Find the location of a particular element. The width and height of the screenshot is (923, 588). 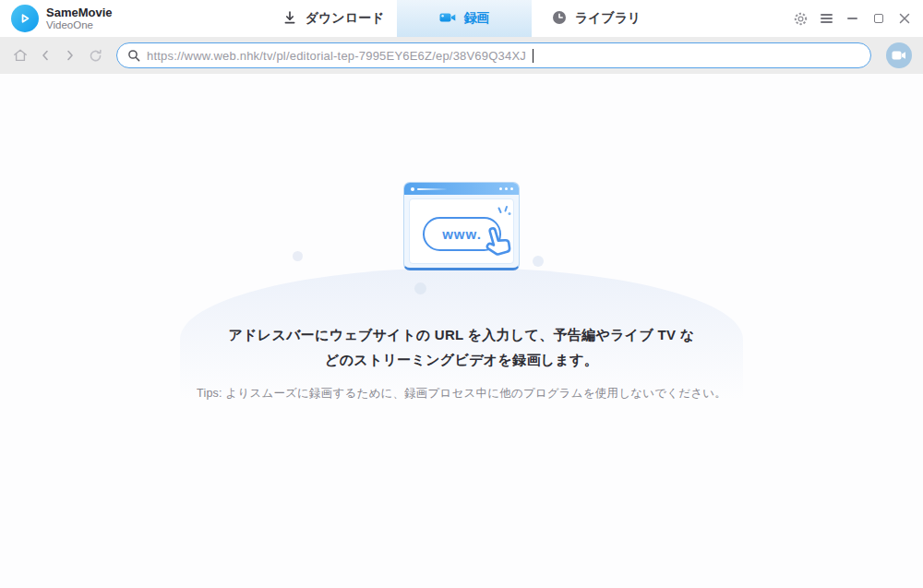

illustration-titlebar is located at coordinates (462, 188).